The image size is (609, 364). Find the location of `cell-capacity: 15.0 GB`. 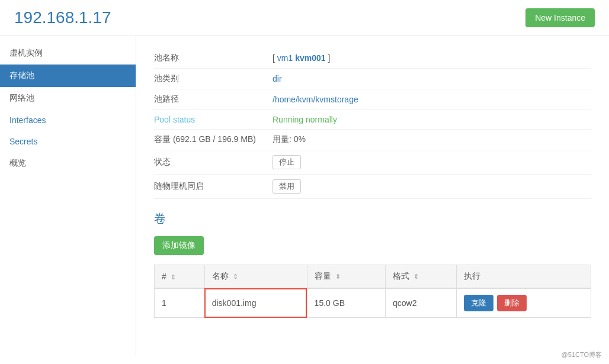

cell-capacity: 15.0 GB is located at coordinates (346, 303).